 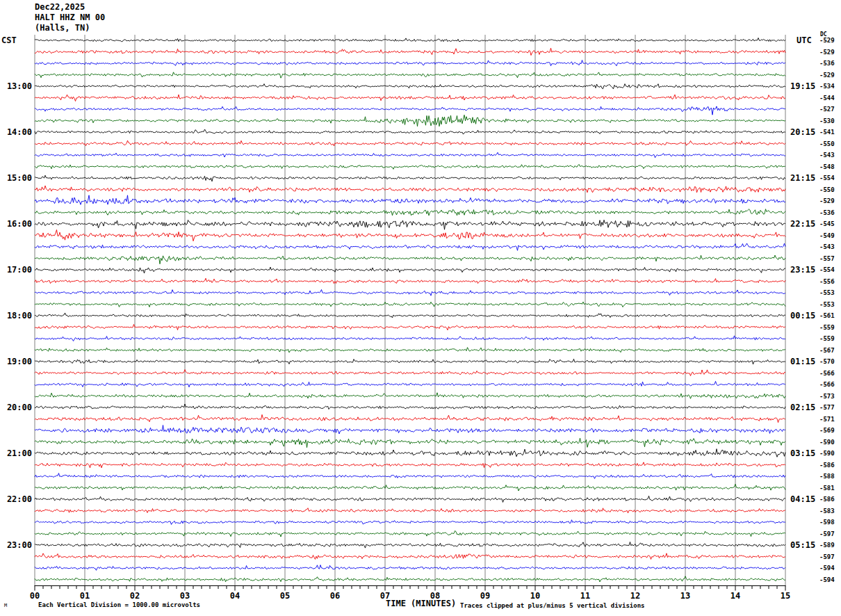 I want to click on xaxis-title: TIME (MINUTES), so click(x=421, y=603).